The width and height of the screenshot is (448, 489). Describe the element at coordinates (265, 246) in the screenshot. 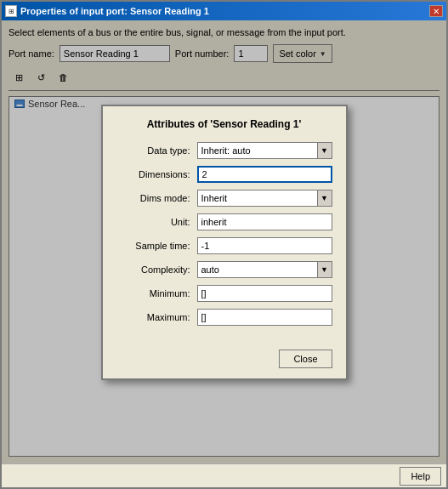

I see `sample-time-input` at that location.